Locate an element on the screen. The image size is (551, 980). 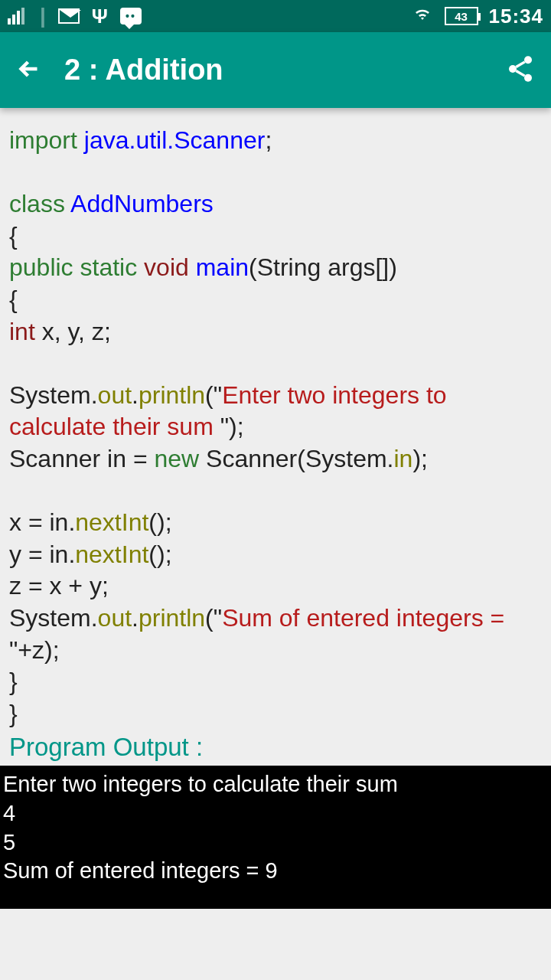
signal-icon is located at coordinates (16, 16).